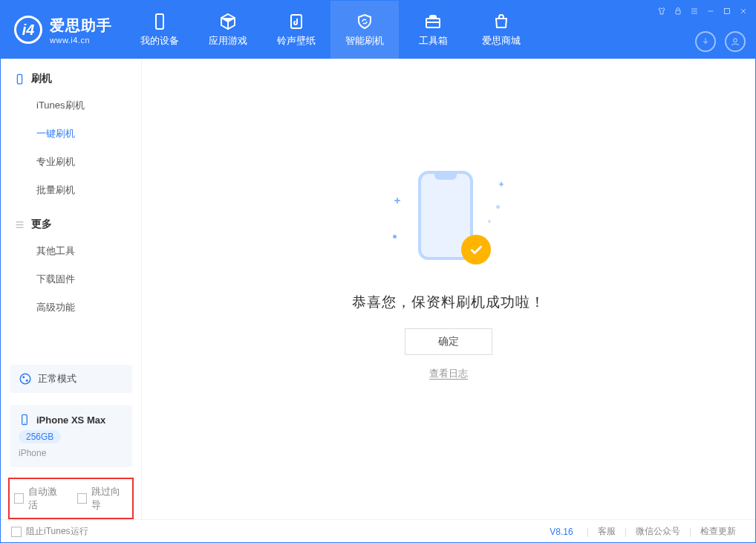 The width and height of the screenshot is (756, 543). I want to click on tshirt-icon, so click(662, 12).